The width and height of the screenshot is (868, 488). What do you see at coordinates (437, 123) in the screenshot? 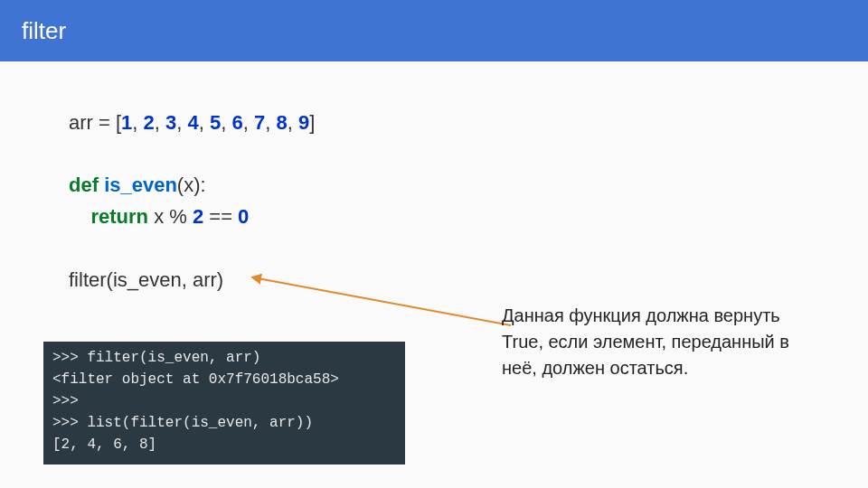
I see `code-line-arr: arr = [1, 2, 3, 4, 5, 6, 7, 8, 9]` at bounding box center [437, 123].